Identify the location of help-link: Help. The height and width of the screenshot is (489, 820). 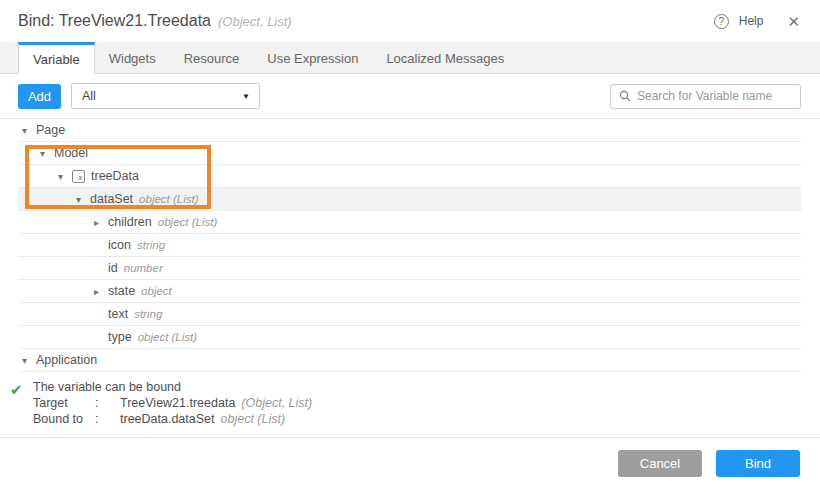
(752, 21).